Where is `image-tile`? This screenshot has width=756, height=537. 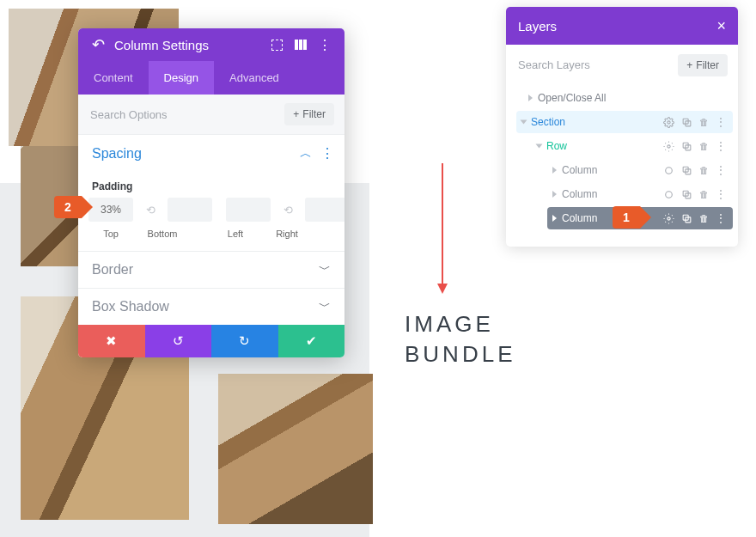 image-tile is located at coordinates (296, 449).